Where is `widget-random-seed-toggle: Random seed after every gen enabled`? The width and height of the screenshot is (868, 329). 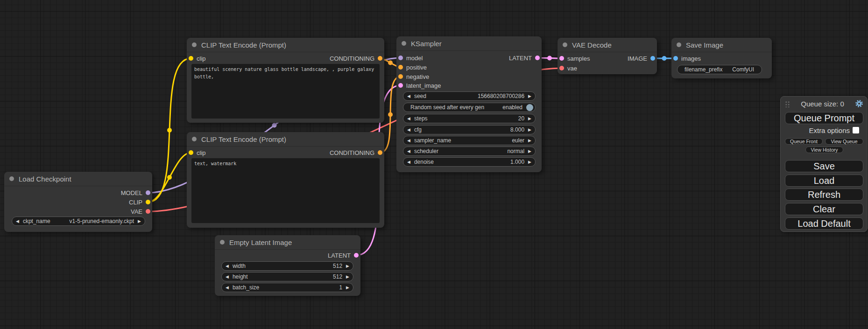
widget-random-seed-toggle: Random seed after every gen enabled is located at coordinates (469, 107).